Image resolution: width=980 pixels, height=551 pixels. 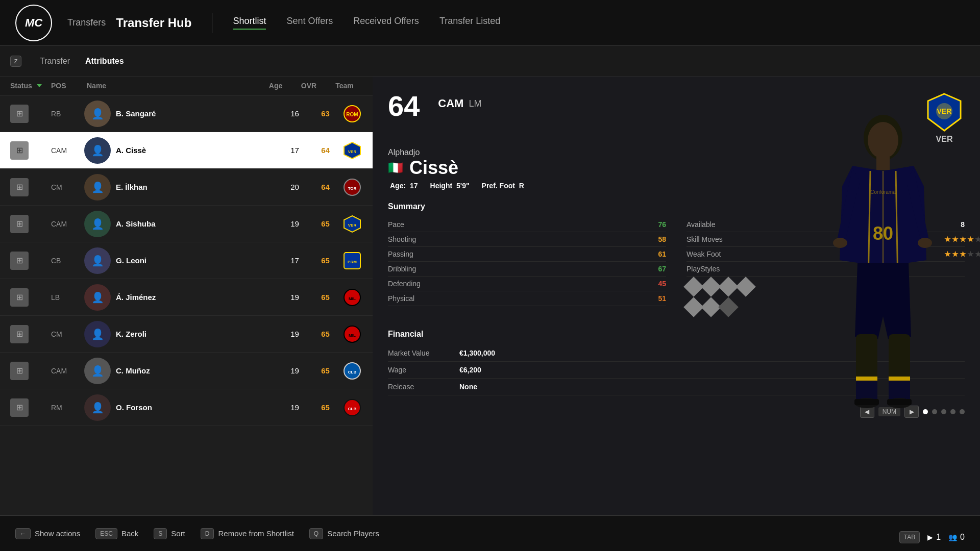 I want to click on count-2: 👥 0, so click(x=957, y=537).